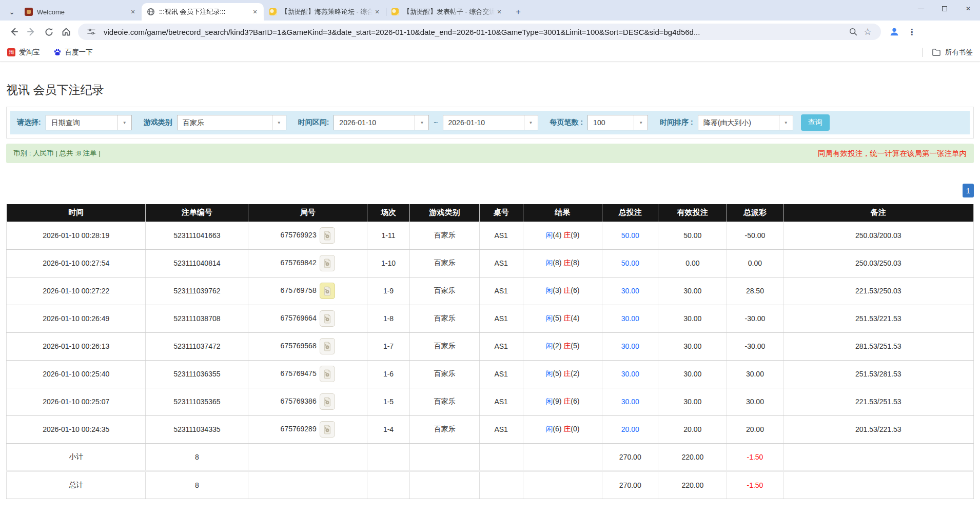 This screenshot has height=516, width=980. Describe the element at coordinates (31, 32) in the screenshot. I see `forward-icon` at that location.